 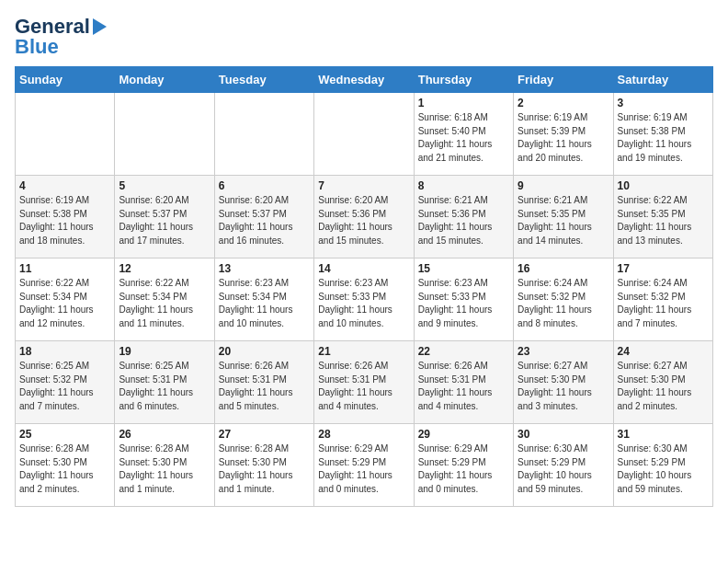 I want to click on calendar-cell: 17Sunrise: 6:24 AM Sunset: 5:32 PM Dayli…, so click(x=663, y=300).